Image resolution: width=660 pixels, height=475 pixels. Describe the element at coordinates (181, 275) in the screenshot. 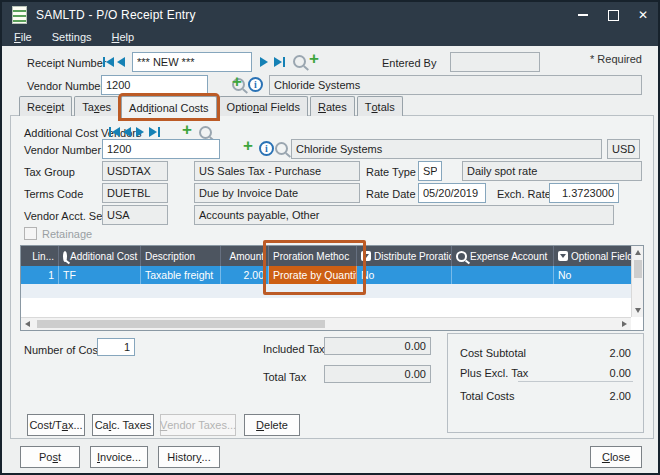

I see `cell-description: Taxable freight` at that location.